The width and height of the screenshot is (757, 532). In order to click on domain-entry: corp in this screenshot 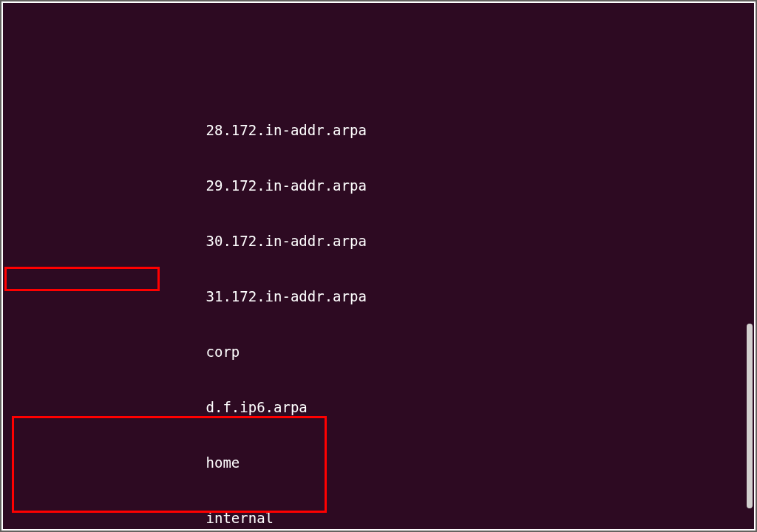, I will do `click(121, 352)`.